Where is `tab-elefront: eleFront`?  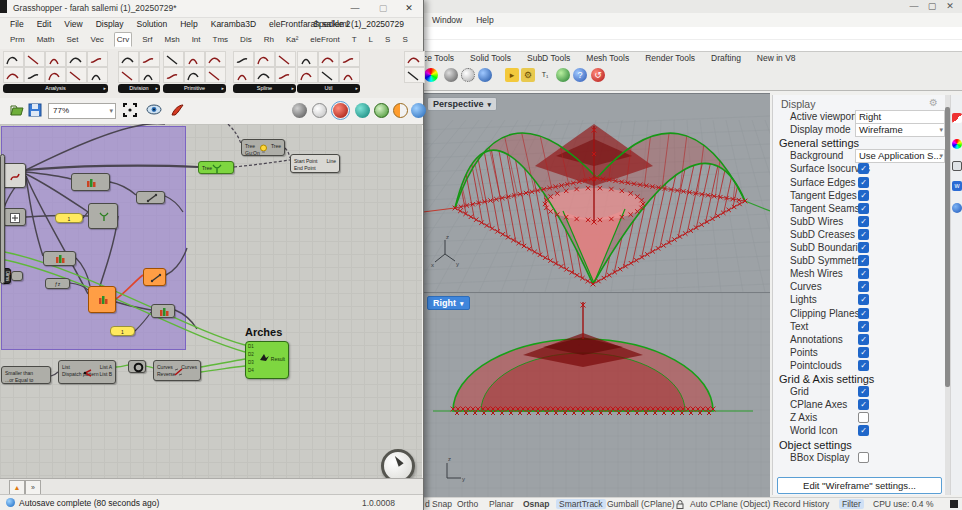 tab-elefront: eleFront is located at coordinates (324, 40).